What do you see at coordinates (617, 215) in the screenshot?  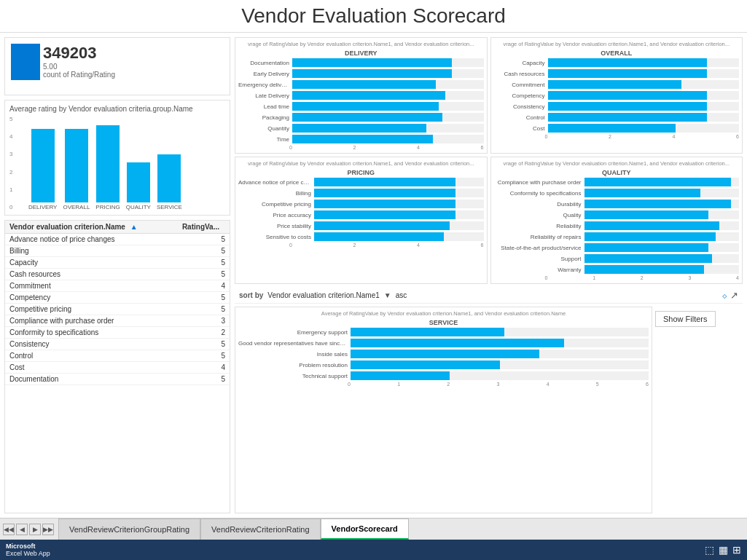 I see `h-bar-row: Quality` at bounding box center [617, 215].